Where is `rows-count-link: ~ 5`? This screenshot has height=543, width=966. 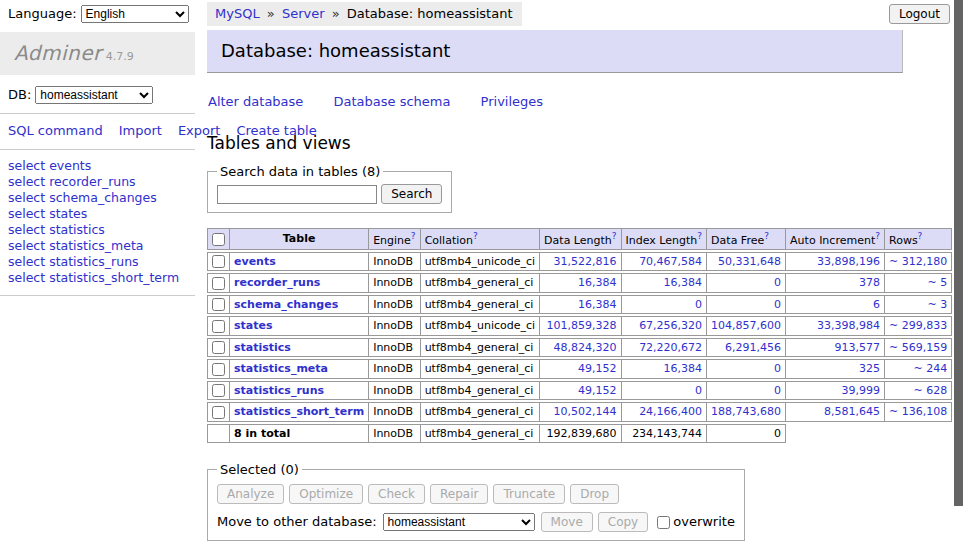
rows-count-link: ~ 5 is located at coordinates (937, 282).